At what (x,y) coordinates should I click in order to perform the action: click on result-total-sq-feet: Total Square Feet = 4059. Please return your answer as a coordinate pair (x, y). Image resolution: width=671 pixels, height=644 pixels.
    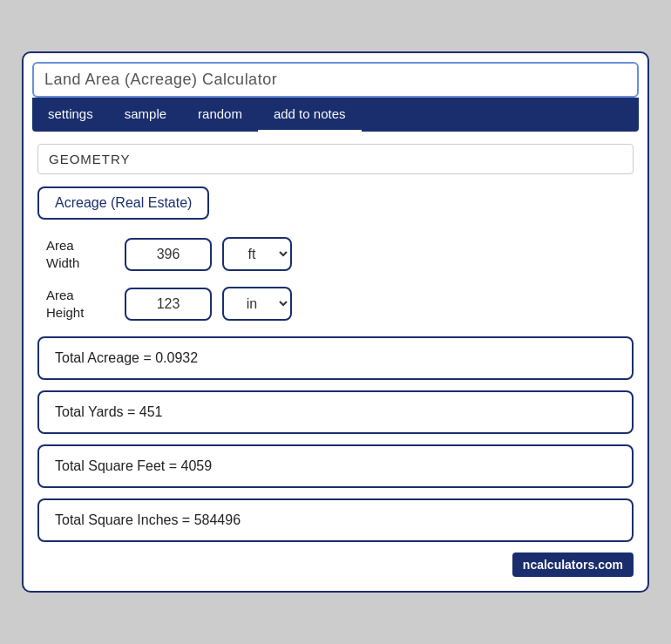
    Looking at the image, I should click on (336, 466).